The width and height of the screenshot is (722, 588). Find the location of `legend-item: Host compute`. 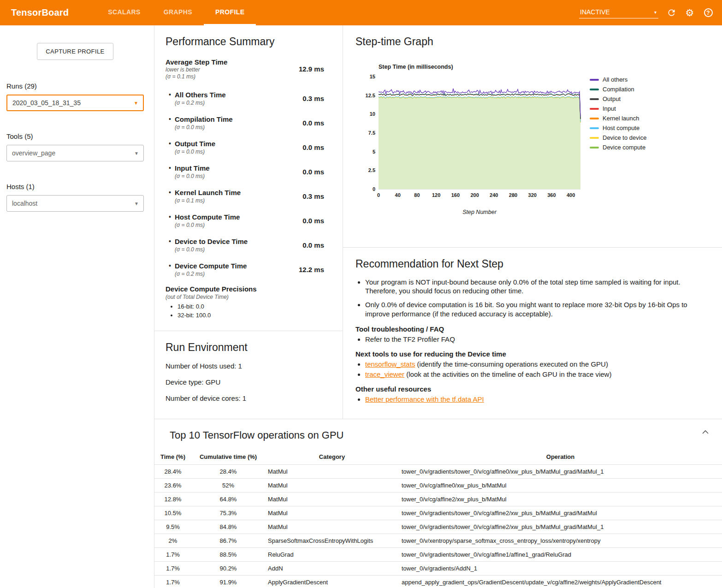

legend-item: Host compute is located at coordinates (618, 128).